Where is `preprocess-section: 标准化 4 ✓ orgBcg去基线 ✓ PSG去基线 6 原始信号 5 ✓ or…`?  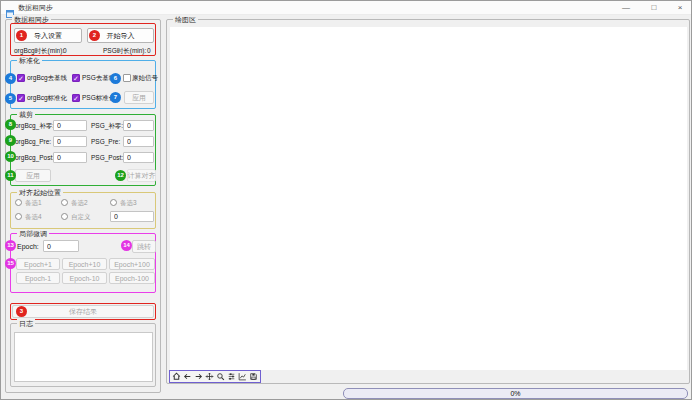 preprocess-section: 标准化 4 ✓ orgBcg去基线 ✓ PSG去基线 6 原始信号 5 ✓ or… is located at coordinates (83, 84).